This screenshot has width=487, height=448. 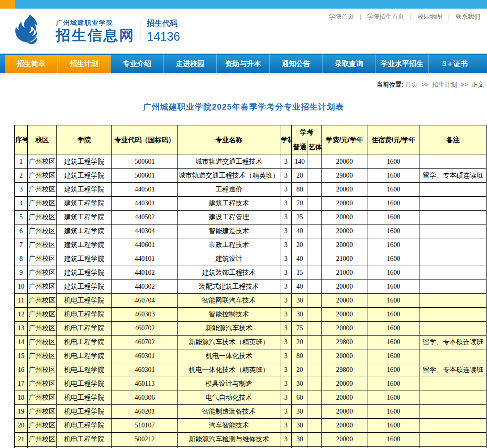 What do you see at coordinates (229, 245) in the screenshot?
I see `cell-major: 市政工程技术` at bounding box center [229, 245].